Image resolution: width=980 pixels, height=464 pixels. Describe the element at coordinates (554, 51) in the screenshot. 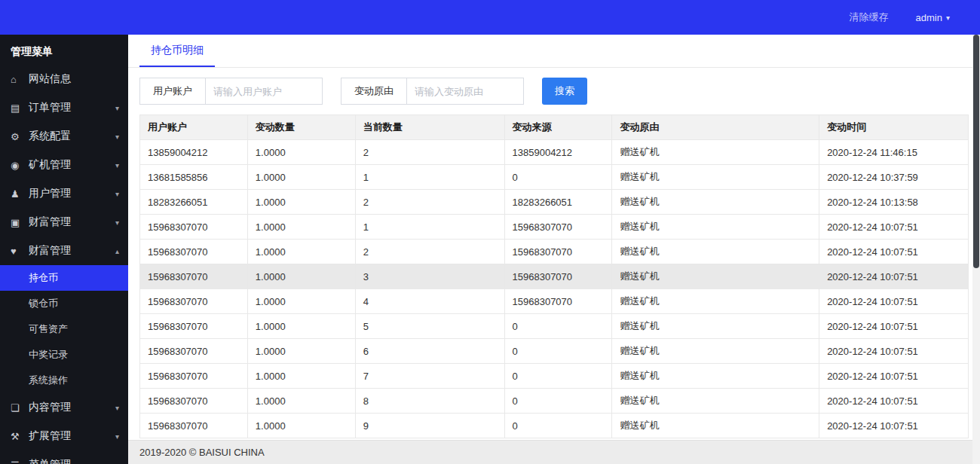

I see `tabbar: 持仓币明细` at that location.